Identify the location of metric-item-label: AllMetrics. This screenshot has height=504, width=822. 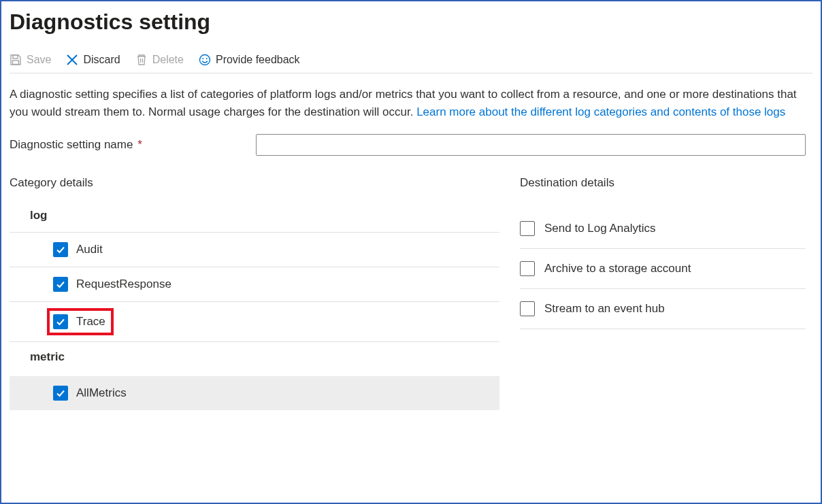
(101, 393).